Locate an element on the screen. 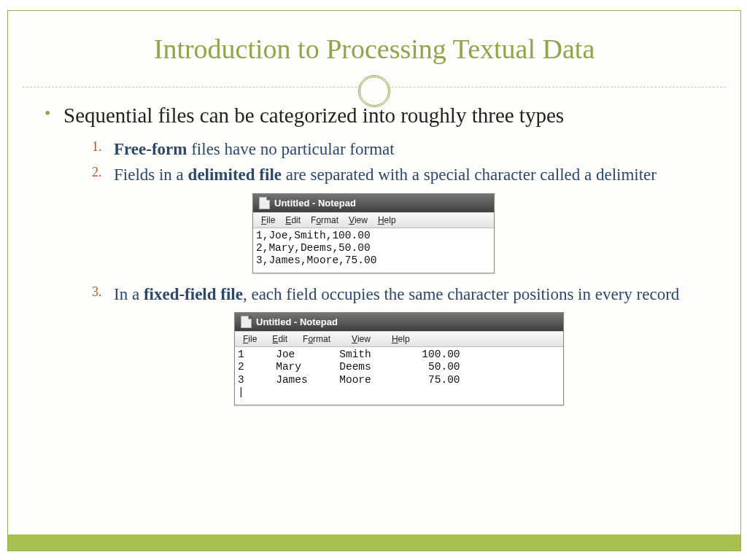 The width and height of the screenshot is (747, 560). list-item-3: 3. In a fixed-field file, each field occ… is located at coordinates (398, 295).